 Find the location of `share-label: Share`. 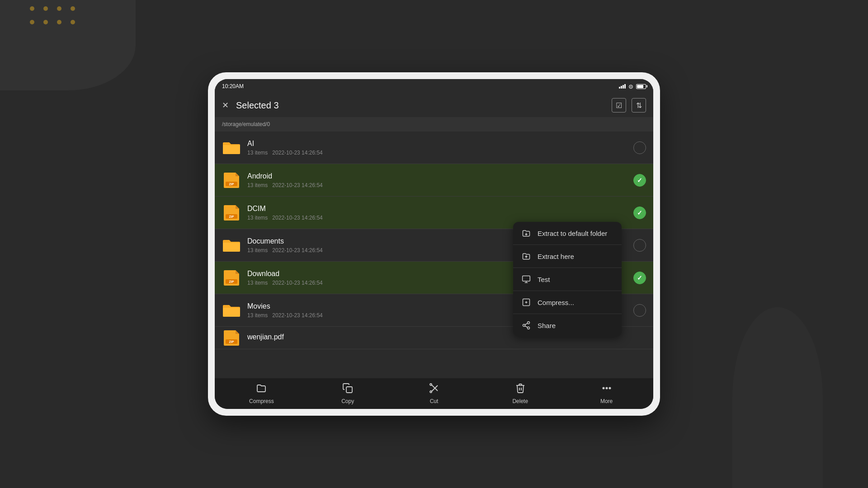

share-label: Share is located at coordinates (547, 325).